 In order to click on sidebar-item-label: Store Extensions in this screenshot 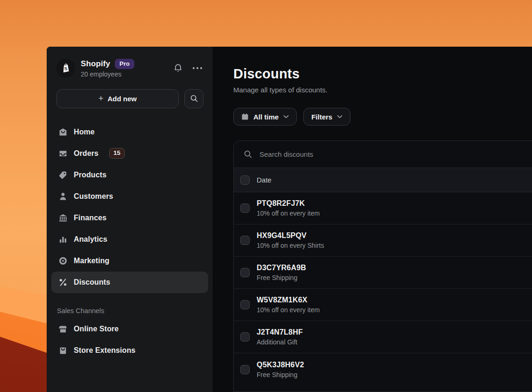, I will do `click(105, 350)`.